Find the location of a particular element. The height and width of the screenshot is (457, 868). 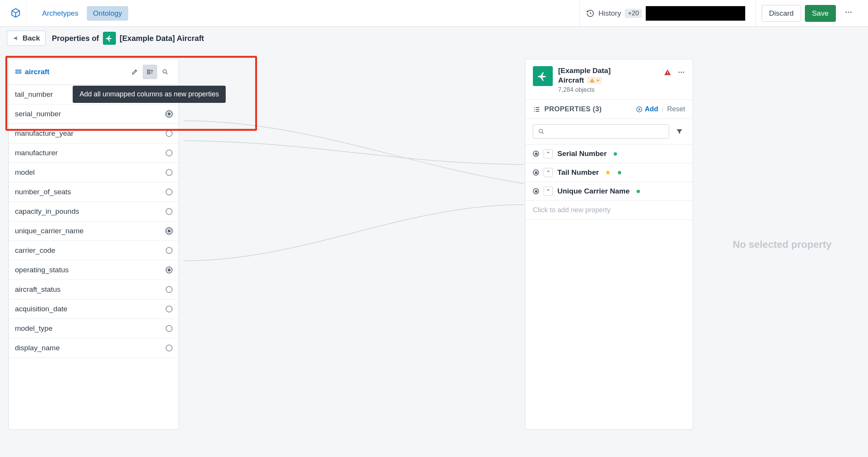

warning-icon is located at coordinates (592, 80).